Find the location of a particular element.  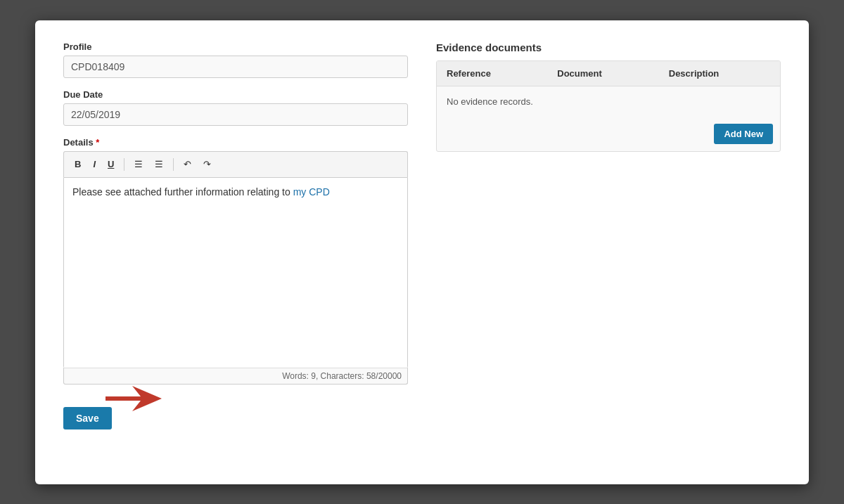

evidence-title: Evidence documents is located at coordinates (608, 48).